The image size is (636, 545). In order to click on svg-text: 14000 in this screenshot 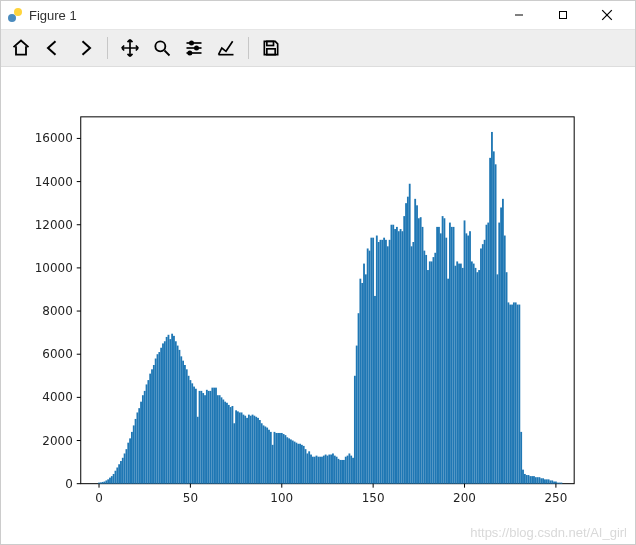, I will do `click(54, 182)`.